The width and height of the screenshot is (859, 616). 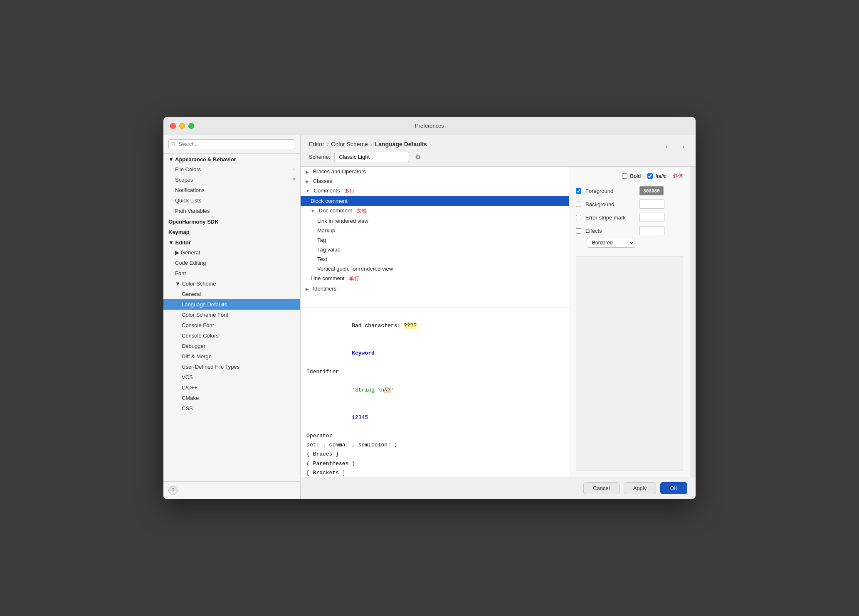 What do you see at coordinates (652, 191) in the screenshot?
I see `foreground-color-box: 808080` at bounding box center [652, 191].